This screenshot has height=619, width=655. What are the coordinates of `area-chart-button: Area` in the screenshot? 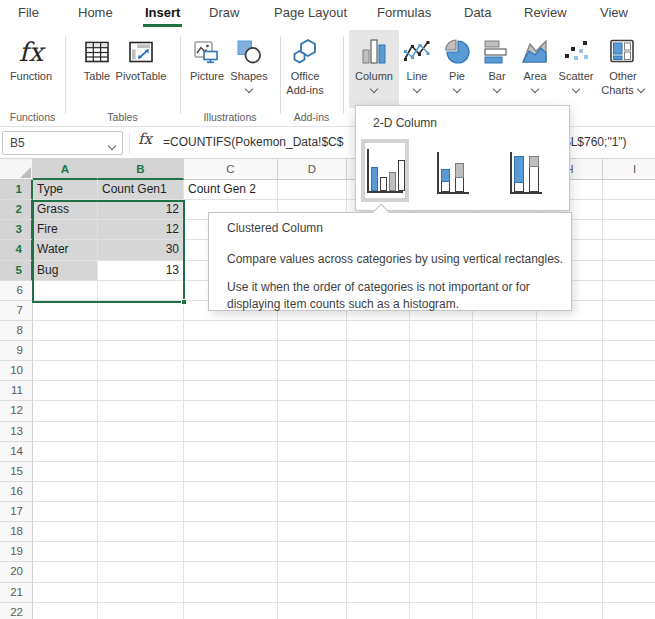 It's located at (535, 69).